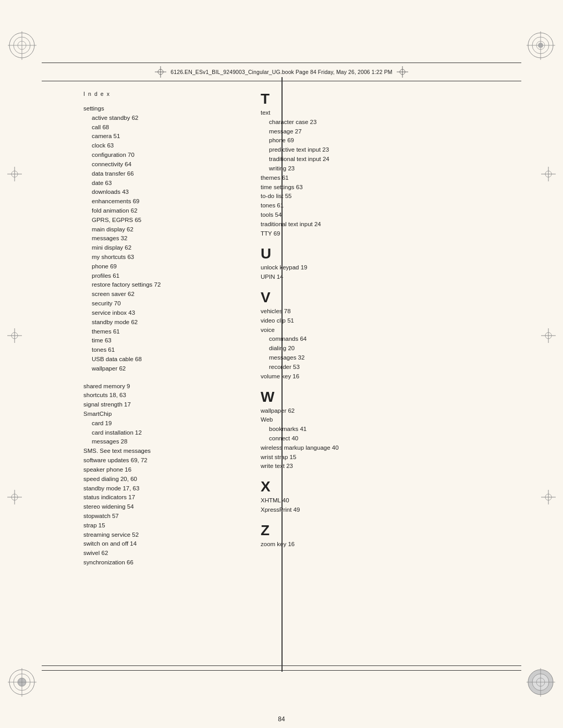 The width and height of the screenshot is (563, 728). What do you see at coordinates (163, 202) in the screenshot?
I see `entry-enhancements: enhancements 69` at bounding box center [163, 202].